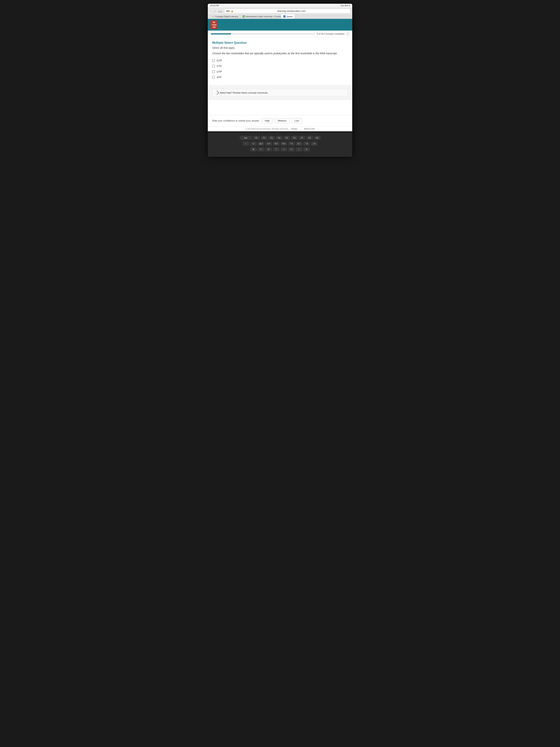  I want to click on key-8: * 8, so click(306, 144).